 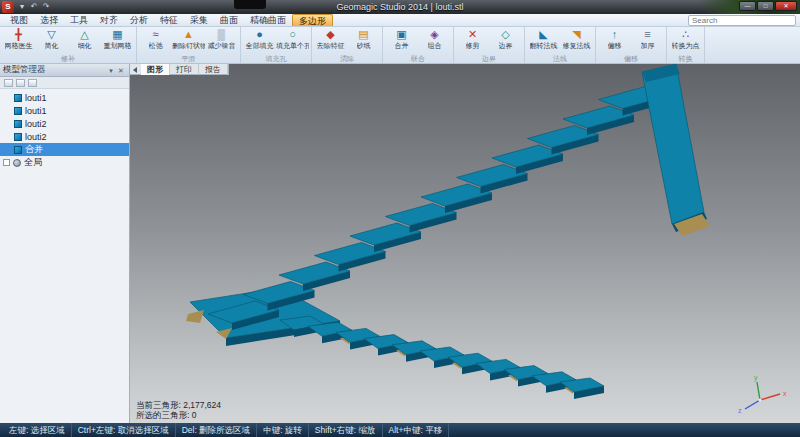 What do you see at coordinates (46, 7) in the screenshot?
I see `redo-icon: ↷` at bounding box center [46, 7].